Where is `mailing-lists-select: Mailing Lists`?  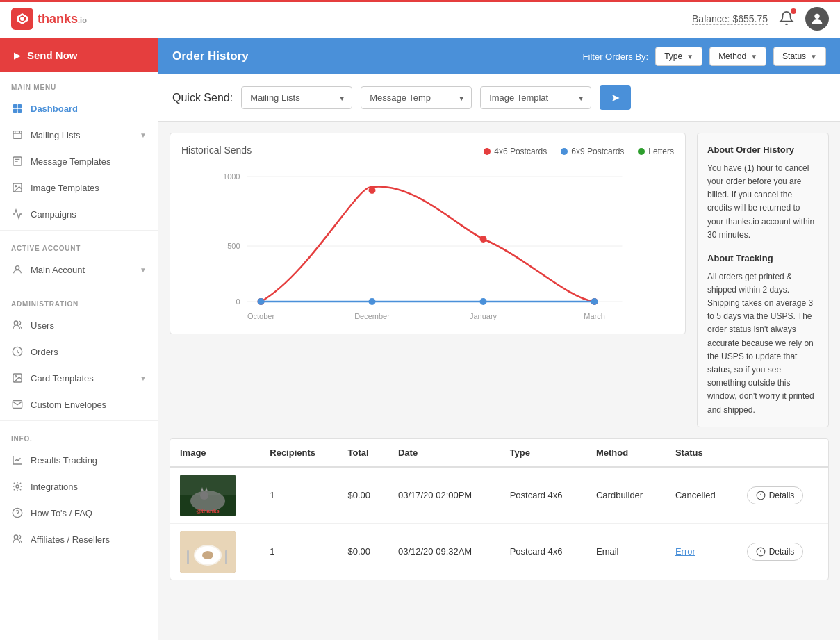
mailing-lists-select: Mailing Lists is located at coordinates (297, 97).